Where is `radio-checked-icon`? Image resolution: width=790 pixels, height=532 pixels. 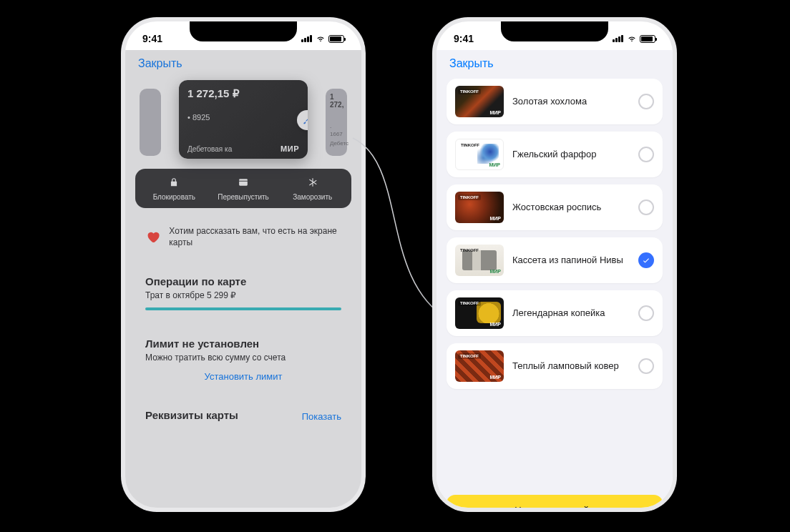
radio-checked-icon is located at coordinates (646, 260).